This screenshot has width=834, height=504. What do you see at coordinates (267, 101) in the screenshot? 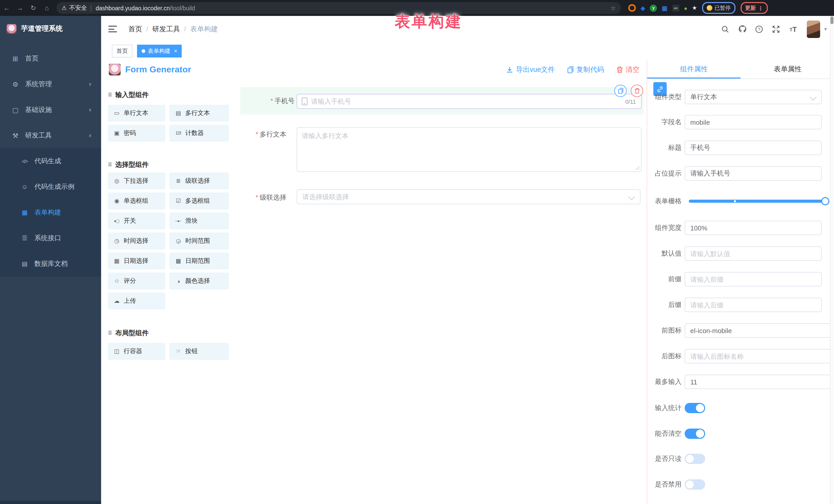
I see `field-label: *手机号` at bounding box center [267, 101].